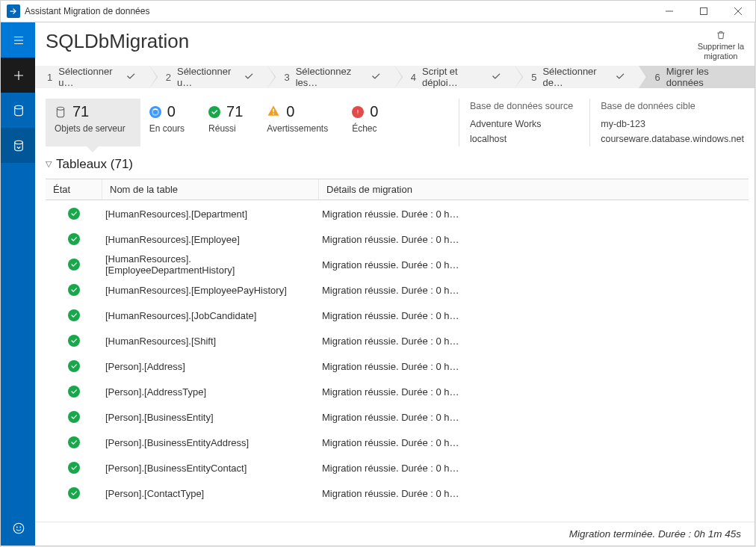 The width and height of the screenshot is (756, 547). What do you see at coordinates (81, 112) in the screenshot?
I see `stat-objects-value: 71` at bounding box center [81, 112].